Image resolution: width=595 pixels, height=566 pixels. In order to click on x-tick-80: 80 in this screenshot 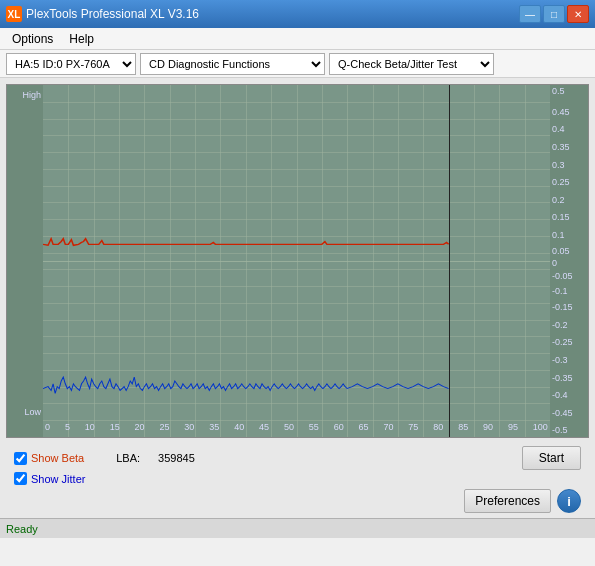, I will do `click(438, 427)`.